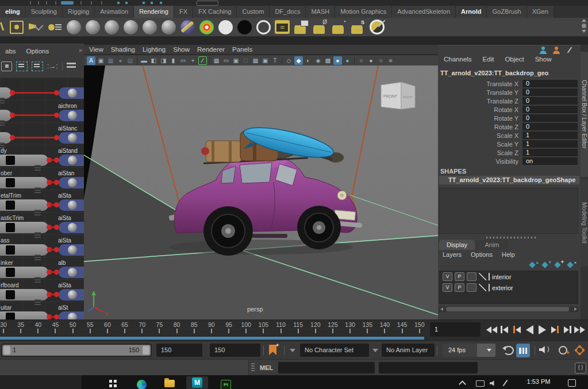 The height and width of the screenshot is (389, 588). I want to click on range-start-handle, so click(7, 351).